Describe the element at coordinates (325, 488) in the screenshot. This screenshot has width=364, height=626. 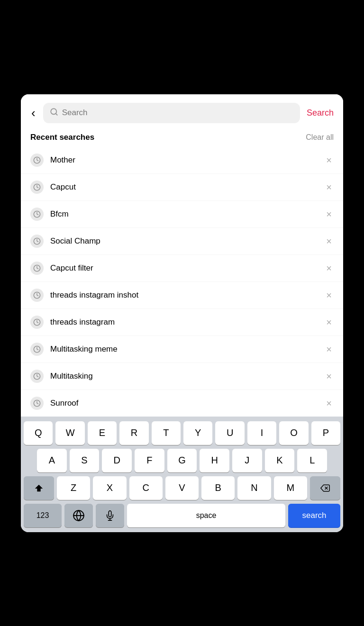
I see `backspace-key` at that location.